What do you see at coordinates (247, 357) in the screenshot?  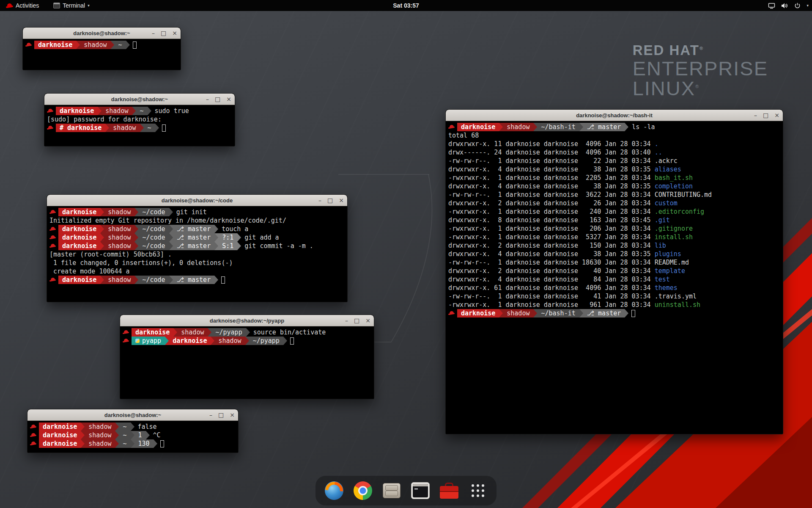 I see `terminal-window: darknoise@shadow:~/pyapp–□×darknoiseshad…` at bounding box center [247, 357].